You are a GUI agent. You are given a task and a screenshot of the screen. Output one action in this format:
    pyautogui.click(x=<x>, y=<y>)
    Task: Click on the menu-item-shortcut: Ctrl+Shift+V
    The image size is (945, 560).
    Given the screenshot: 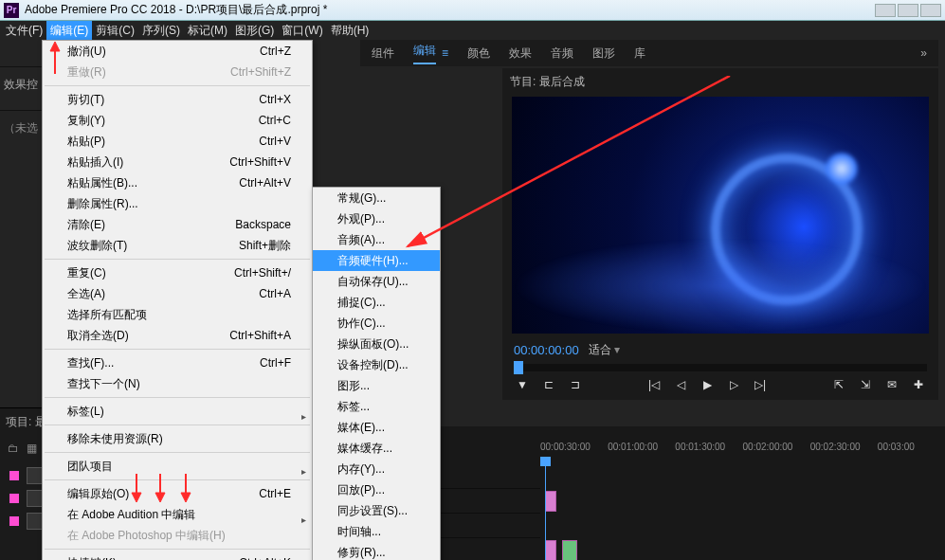 What is the action you would take?
    pyautogui.click(x=246, y=162)
    